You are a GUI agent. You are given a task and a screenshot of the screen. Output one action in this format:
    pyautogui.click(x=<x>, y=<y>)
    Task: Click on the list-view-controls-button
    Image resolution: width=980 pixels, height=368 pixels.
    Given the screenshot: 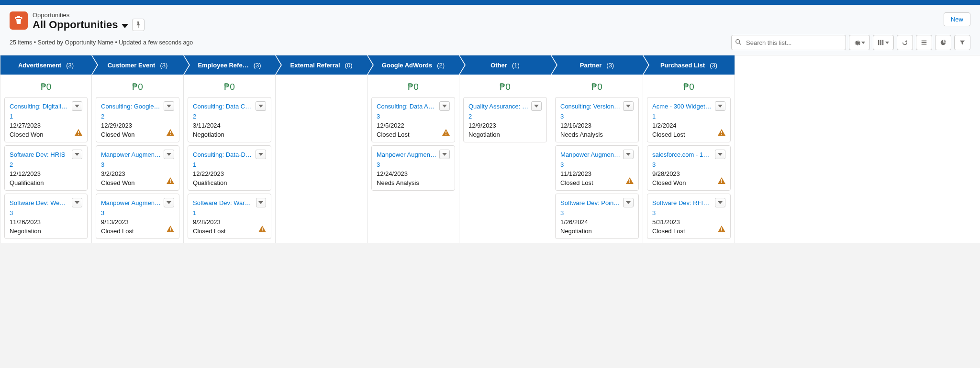 What is the action you would take?
    pyautogui.click(x=859, y=43)
    